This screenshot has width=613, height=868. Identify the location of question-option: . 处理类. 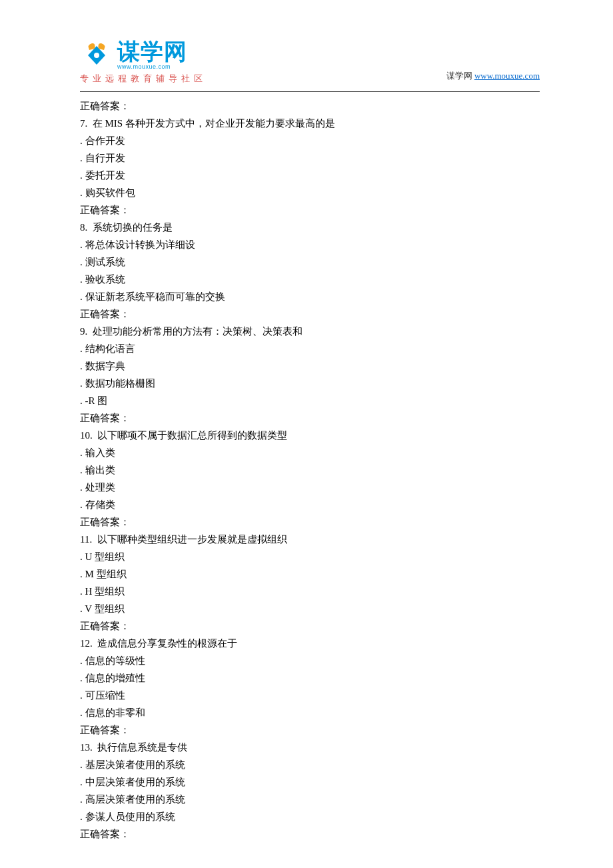
(310, 487).